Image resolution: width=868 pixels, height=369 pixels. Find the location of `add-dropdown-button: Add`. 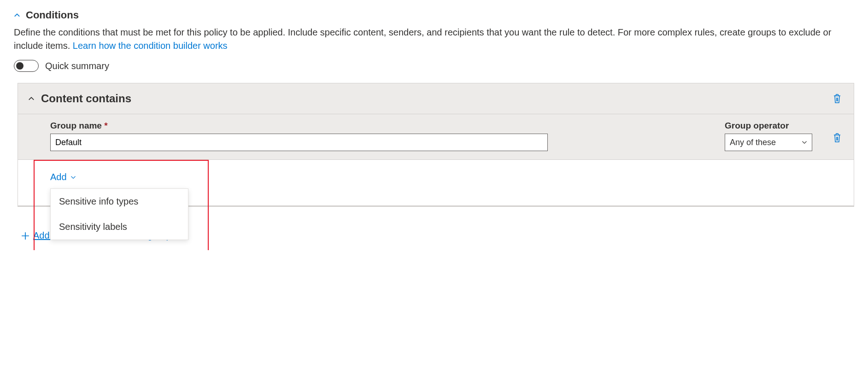

add-dropdown-button: Add is located at coordinates (63, 177).